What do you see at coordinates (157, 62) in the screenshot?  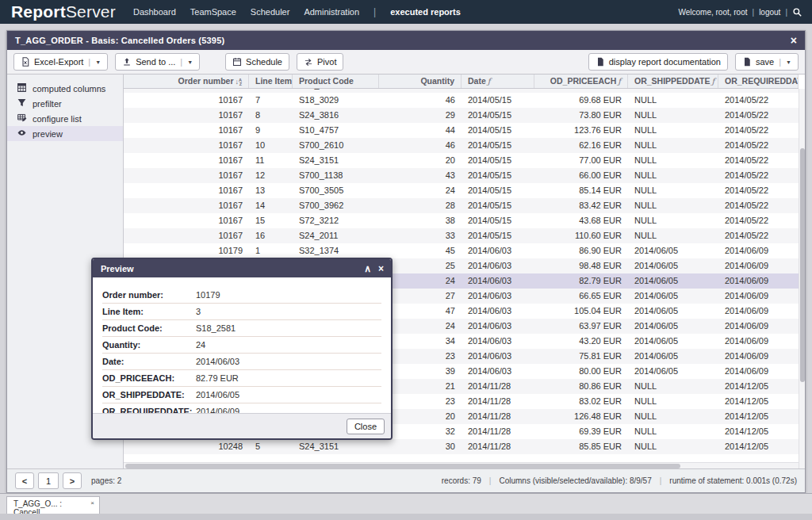 I see `send-to-button: Send to ...|▼` at bounding box center [157, 62].